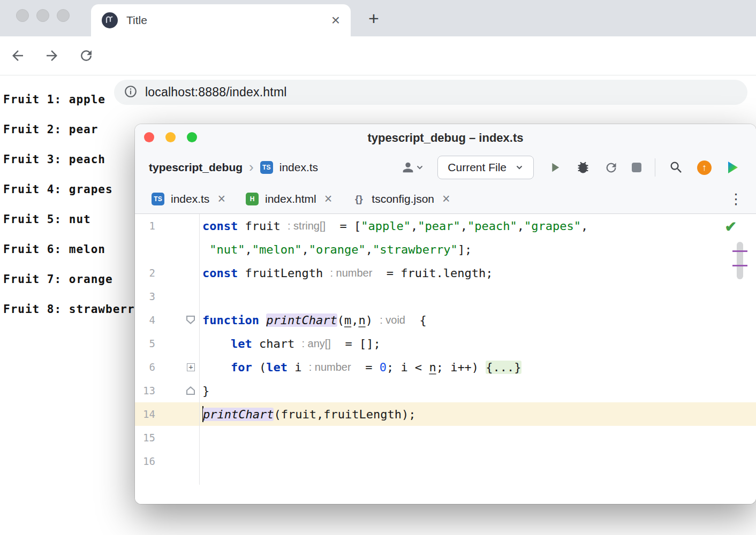 The width and height of the screenshot is (756, 535). What do you see at coordinates (145, 479) in the screenshot?
I see `line-number: 17` at bounding box center [145, 479].